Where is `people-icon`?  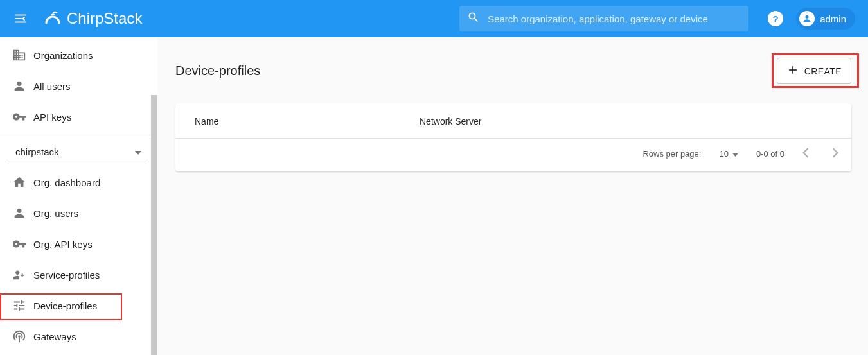
people-icon is located at coordinates (19, 275).